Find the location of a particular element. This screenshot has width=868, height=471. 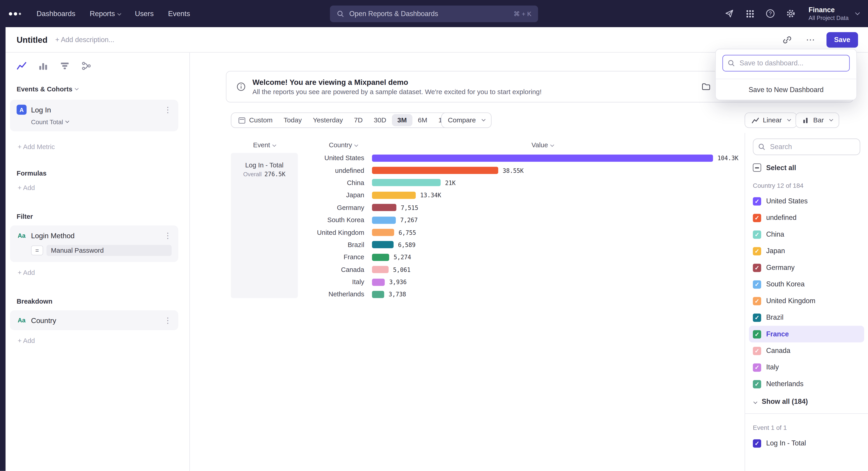

checkbox-undefined: ✓ is located at coordinates (757, 218).